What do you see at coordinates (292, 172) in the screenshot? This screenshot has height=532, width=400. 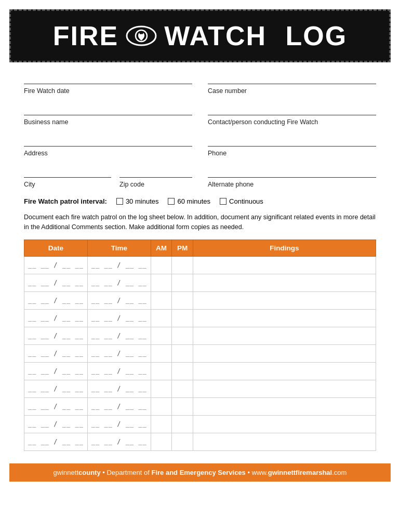 I see `alternate-phone-line` at bounding box center [292, 172].